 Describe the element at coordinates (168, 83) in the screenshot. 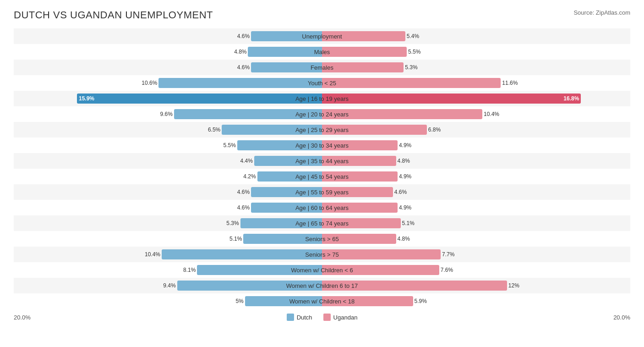

I see `left-bar-area: 10.6%` at that location.